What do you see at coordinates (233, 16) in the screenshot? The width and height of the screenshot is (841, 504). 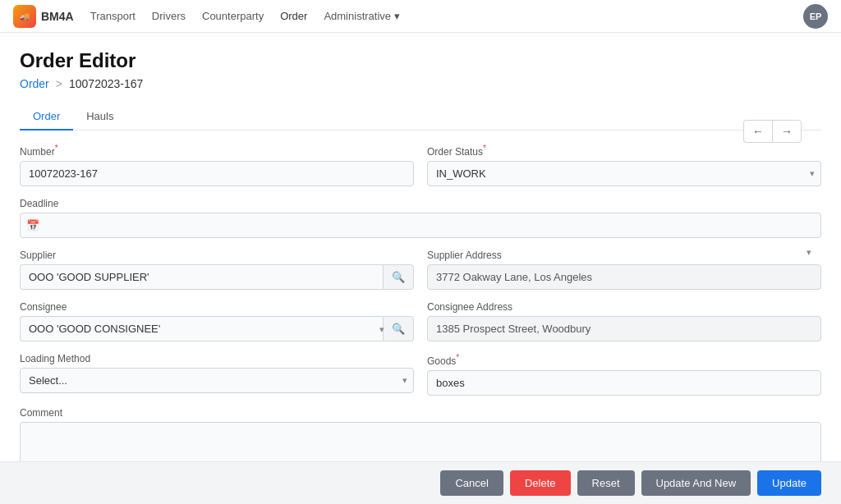 I see `nav-counterparty: Counterparty` at bounding box center [233, 16].